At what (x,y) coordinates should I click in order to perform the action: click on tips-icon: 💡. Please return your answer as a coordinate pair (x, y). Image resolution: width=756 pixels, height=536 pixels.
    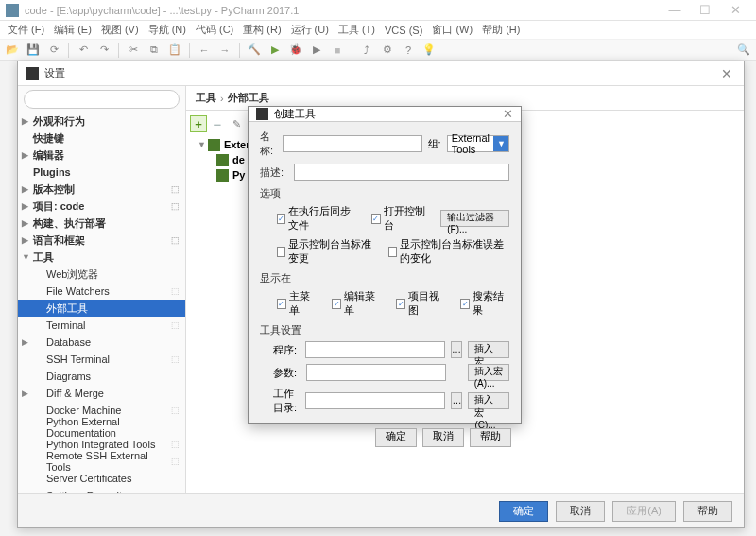
    Looking at the image, I should click on (429, 50).